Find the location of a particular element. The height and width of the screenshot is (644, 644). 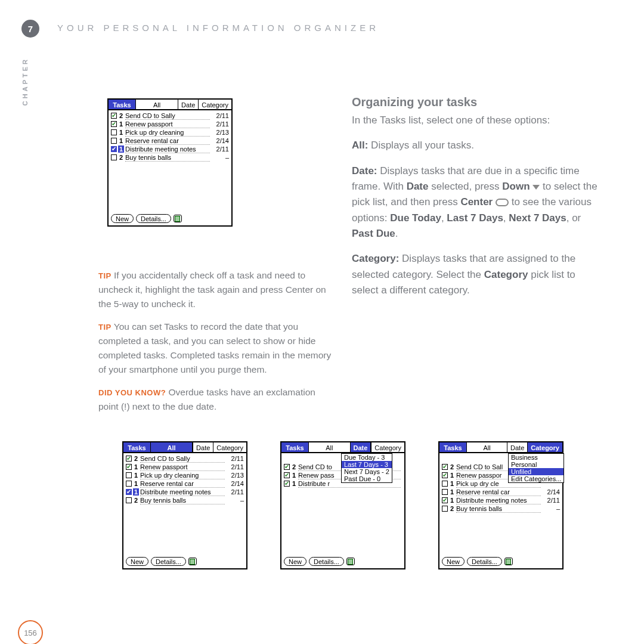

tip-1: TIP If you accidentally check off a task… is located at coordinates (218, 290).